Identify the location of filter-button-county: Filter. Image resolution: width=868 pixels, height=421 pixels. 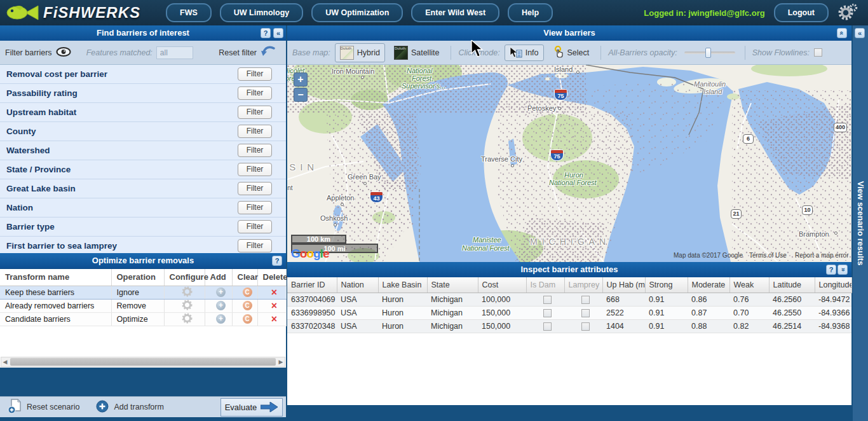
(255, 131).